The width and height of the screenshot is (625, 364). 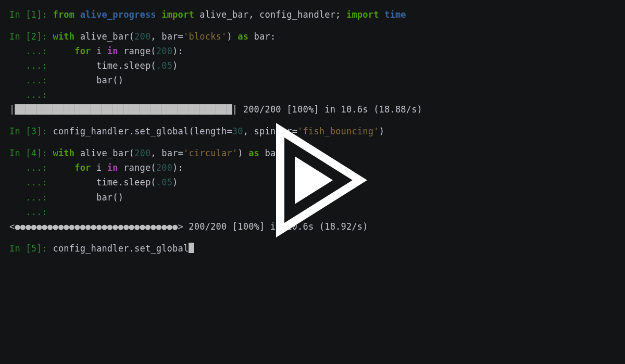 I want to click on code-line: ...: bar(), so click(x=312, y=80).